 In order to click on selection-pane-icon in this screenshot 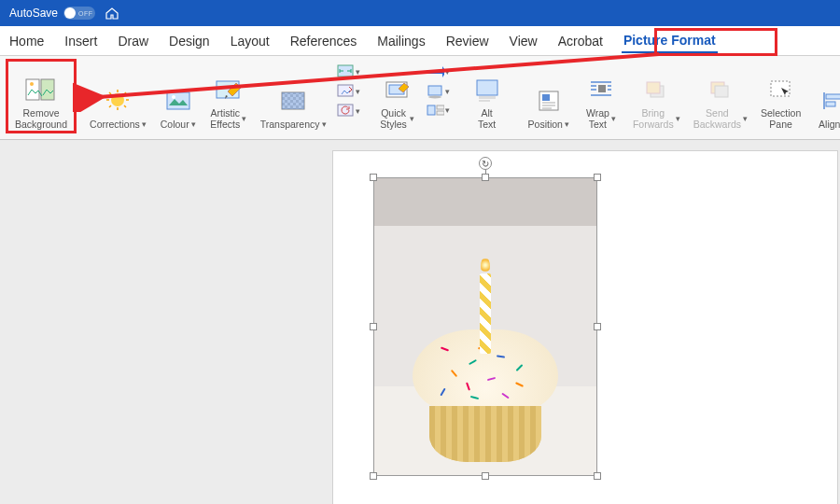, I will do `click(781, 90)`.